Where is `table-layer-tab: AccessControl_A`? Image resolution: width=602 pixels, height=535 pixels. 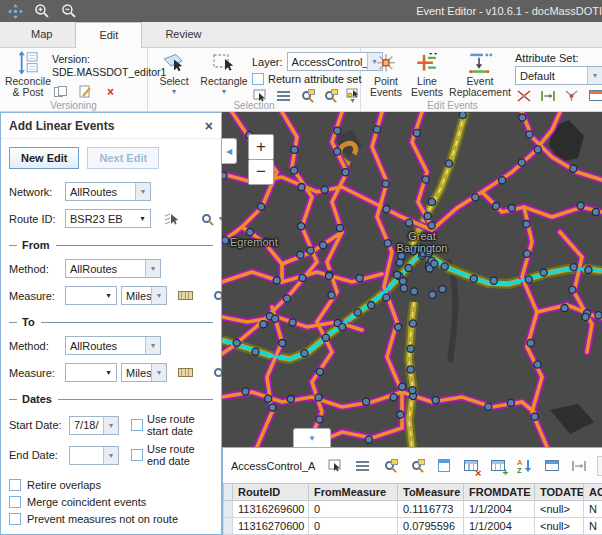 table-layer-tab: AccessControl_A is located at coordinates (273, 466).